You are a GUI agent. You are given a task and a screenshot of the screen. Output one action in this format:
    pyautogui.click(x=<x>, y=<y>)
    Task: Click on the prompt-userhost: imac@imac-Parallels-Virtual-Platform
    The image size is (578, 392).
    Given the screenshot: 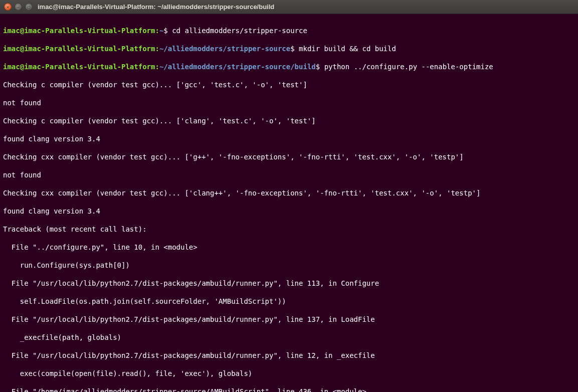 What is the action you would take?
    pyautogui.click(x=79, y=31)
    